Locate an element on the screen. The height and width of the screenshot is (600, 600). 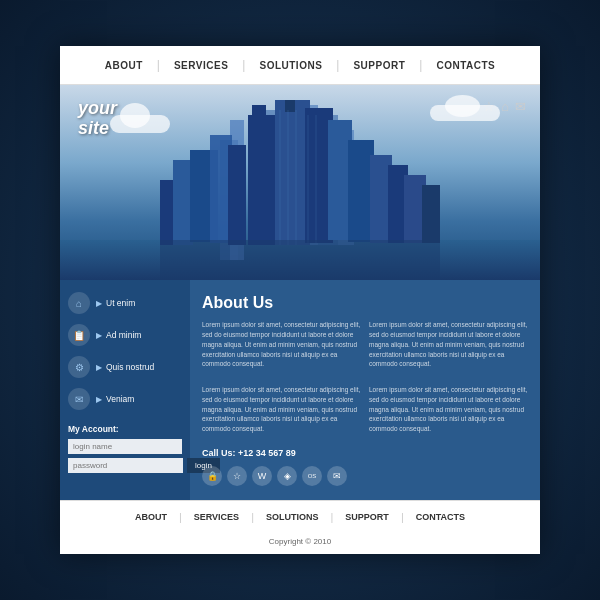
account-label: My Account: is located at coordinates (94, 429).